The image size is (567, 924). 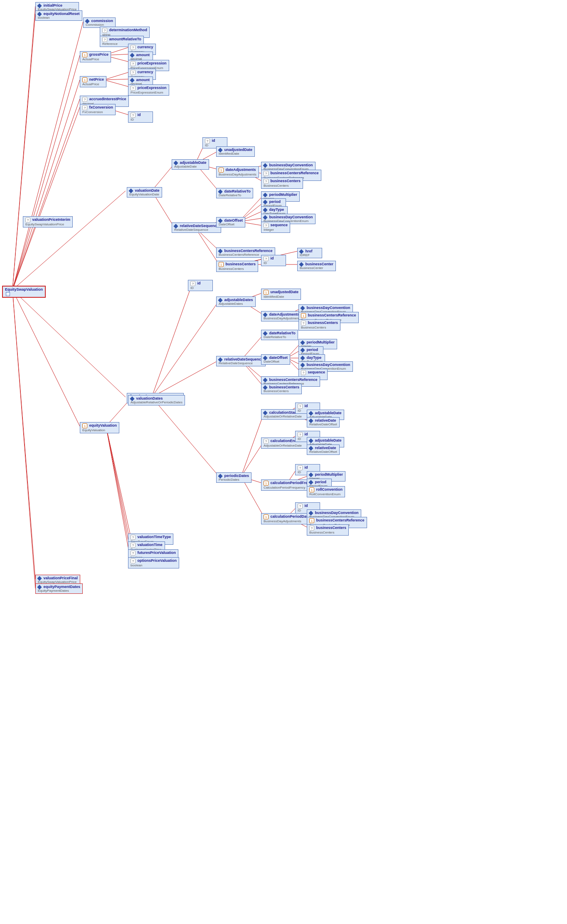 What do you see at coordinates (239, 150) in the screenshot?
I see `adj-unadjusted-label: unadjustedDate` at bounding box center [239, 150].